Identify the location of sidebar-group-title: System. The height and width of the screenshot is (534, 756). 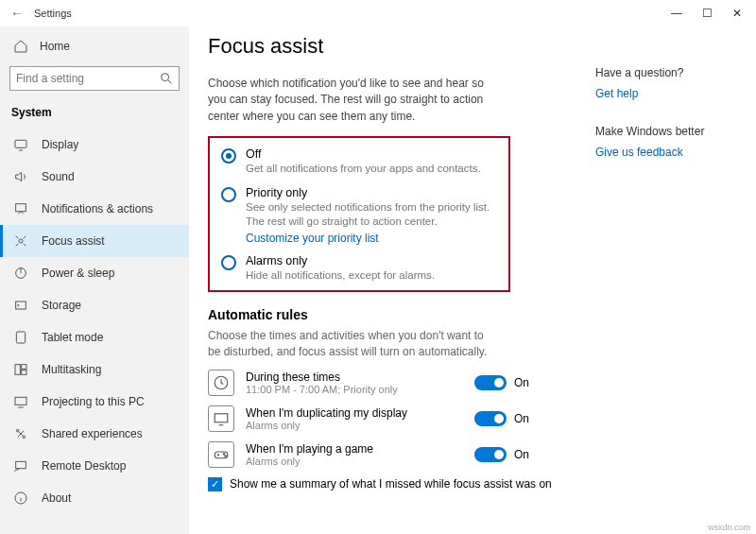
(94, 114).